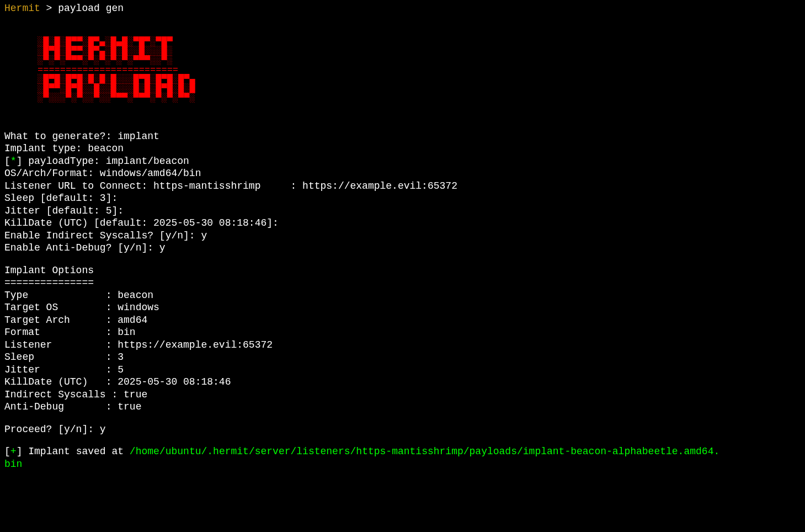 The width and height of the screenshot is (805, 532). What do you see at coordinates (403, 407) in the screenshot?
I see `option-row: Anti-Debug : true` at bounding box center [403, 407].